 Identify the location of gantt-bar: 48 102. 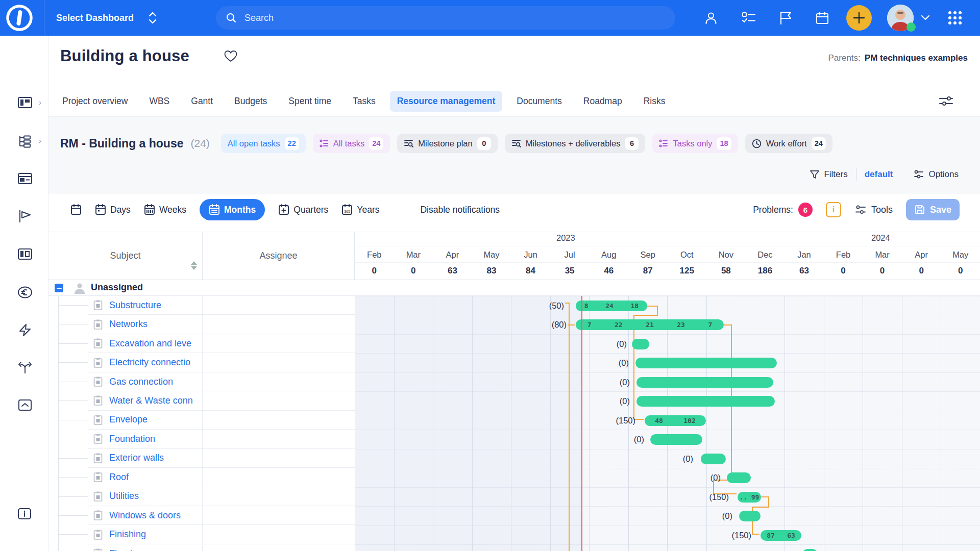
(675, 420).